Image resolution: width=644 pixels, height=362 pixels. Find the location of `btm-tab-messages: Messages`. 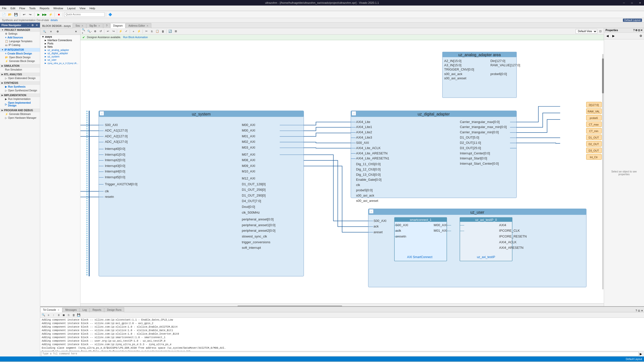

btm-tab-messages: Messages is located at coordinates (71, 310).